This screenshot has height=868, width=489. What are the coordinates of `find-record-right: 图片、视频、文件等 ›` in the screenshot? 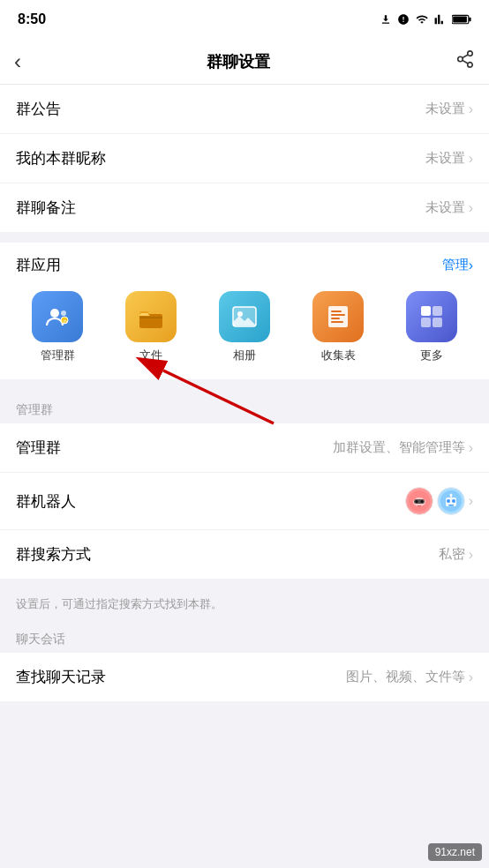 It's located at (410, 677).